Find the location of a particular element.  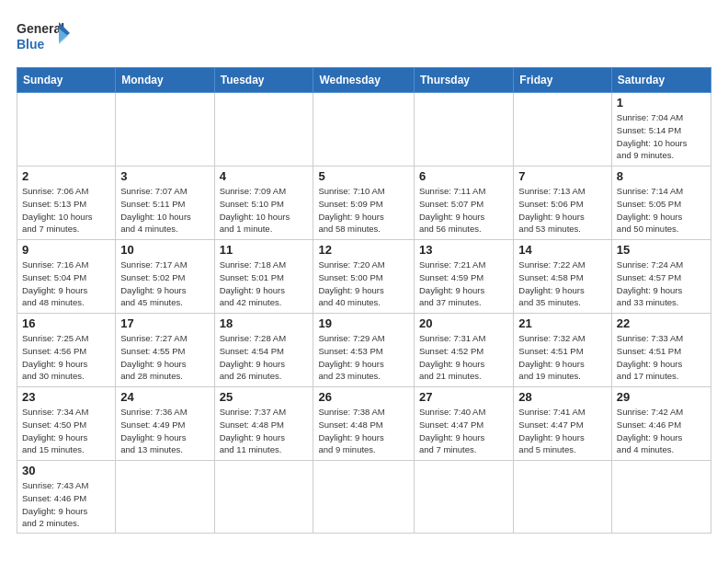

day-number: 28 is located at coordinates (563, 397).